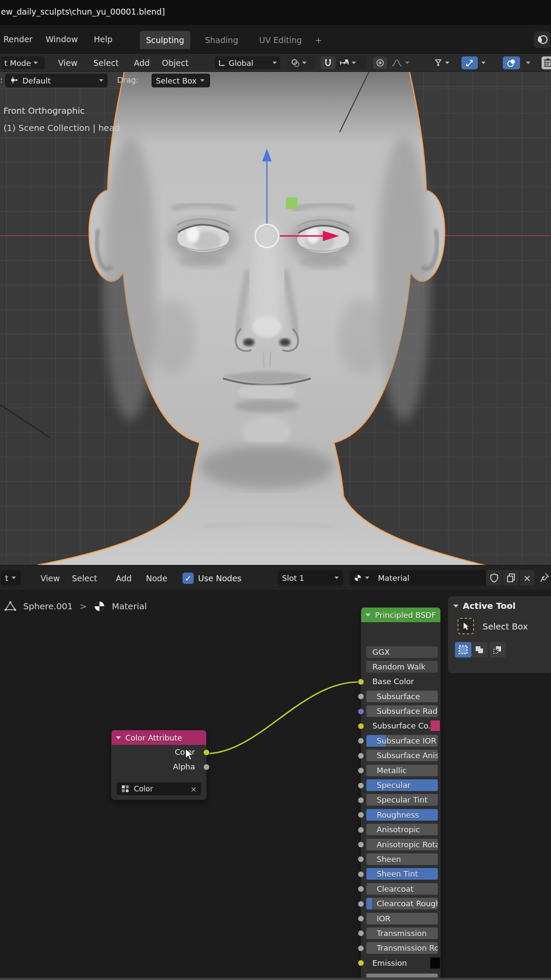  I want to click on input-socket-sheen, so click(361, 859).